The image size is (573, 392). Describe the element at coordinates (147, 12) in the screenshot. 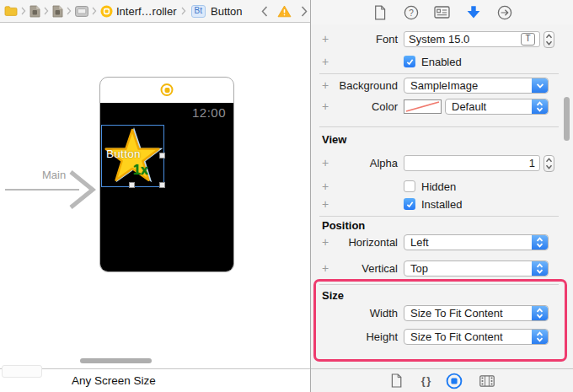

I see `breadcrumb-controller: Interf…roller` at that location.